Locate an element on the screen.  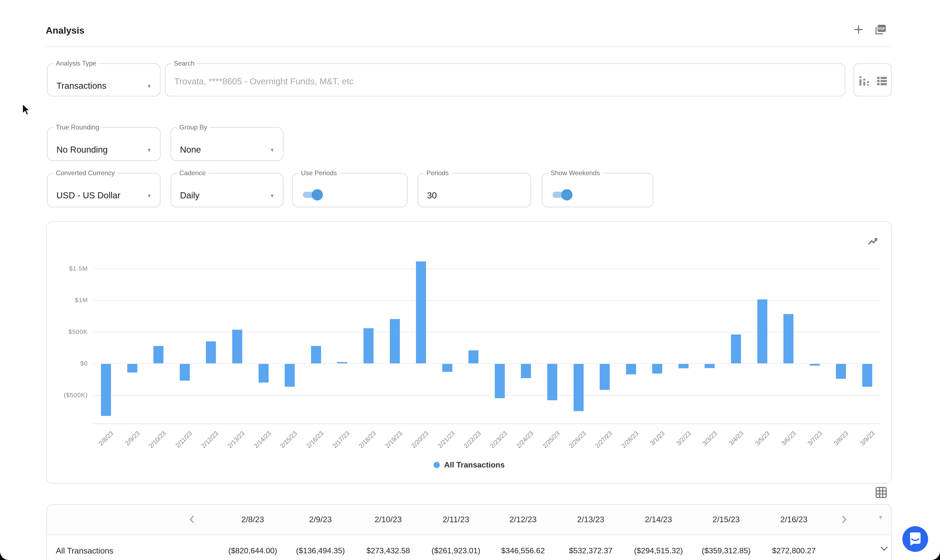
cell-value: ($261,923.01) is located at coordinates (456, 551).